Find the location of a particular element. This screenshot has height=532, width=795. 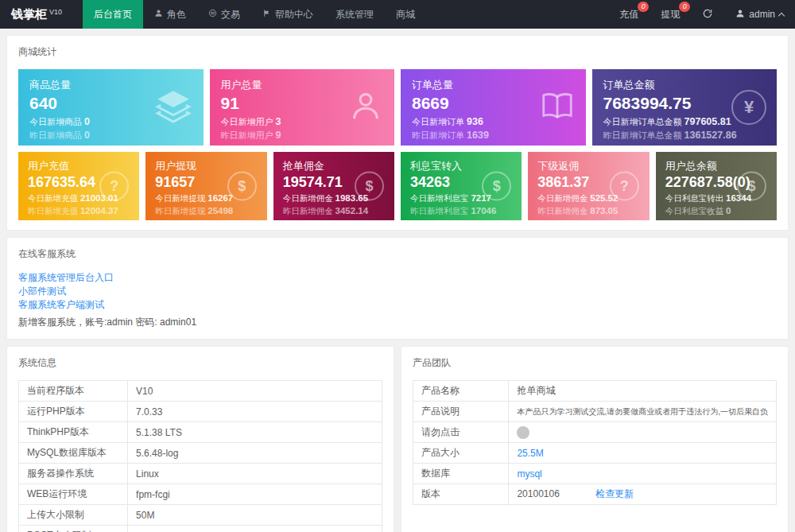

small-cards-row: 用户充值 167635.64 今日新增充值 21003.01 昨日新增充值 12… is located at coordinates (398, 186).